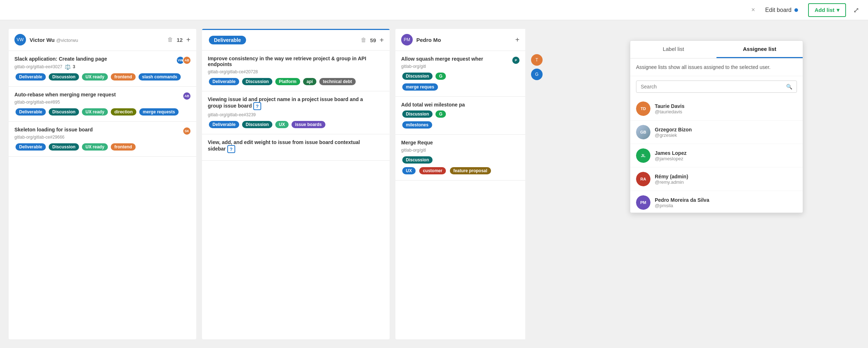 Image resolution: width=868 pixels, height=348 pixels. I want to click on label-platform: Platform, so click(288, 82).